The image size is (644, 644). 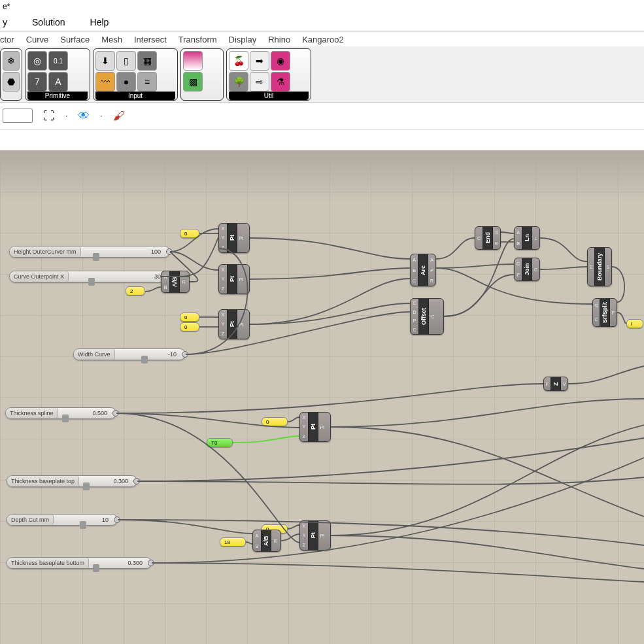 What do you see at coordinates (193, 82) in the screenshot?
I see `pixel-icon: ▩` at bounding box center [193, 82].